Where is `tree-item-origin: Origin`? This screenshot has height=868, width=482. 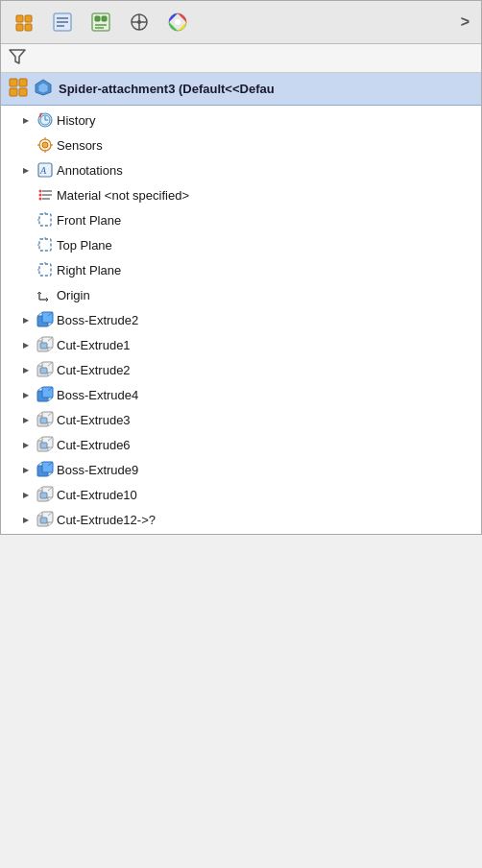 tree-item-origin: Origin is located at coordinates (241, 295).